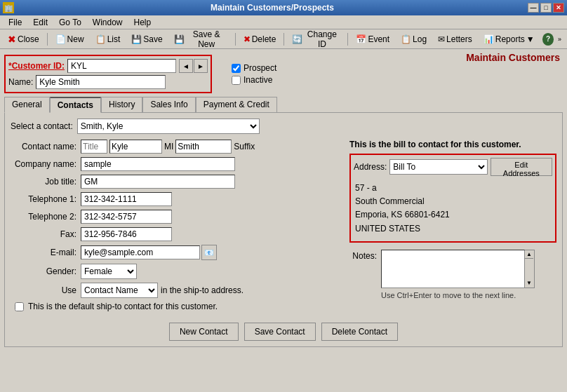 Image resolution: width=567 pixels, height=392 pixels. What do you see at coordinates (158, 182) in the screenshot?
I see `job-input` at bounding box center [158, 182].